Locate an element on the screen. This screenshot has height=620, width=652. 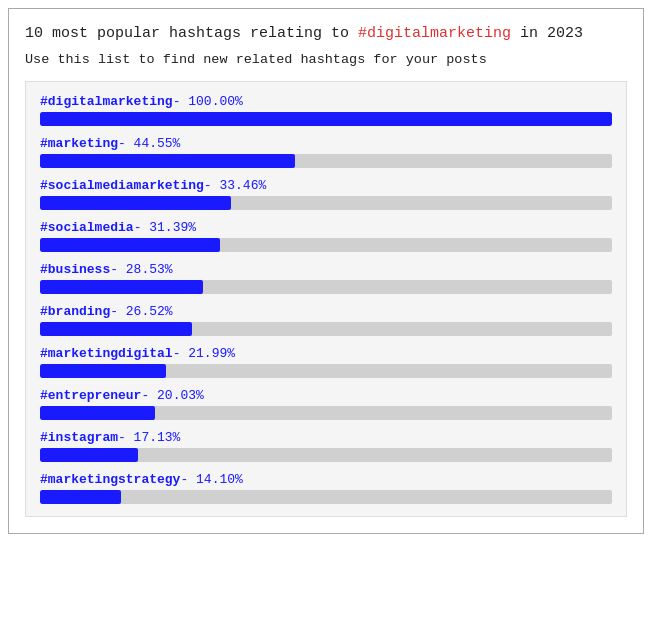
bar-label: #digitalmarketing- 100.00% is located at coordinates (326, 102).